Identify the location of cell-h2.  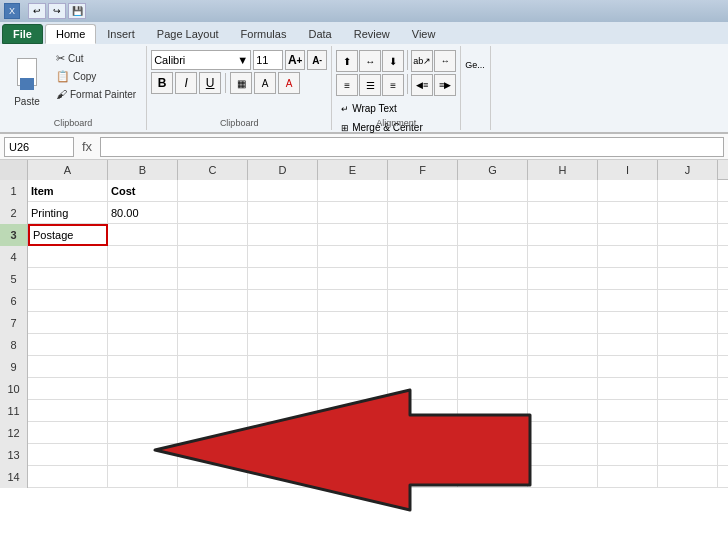
(563, 213).